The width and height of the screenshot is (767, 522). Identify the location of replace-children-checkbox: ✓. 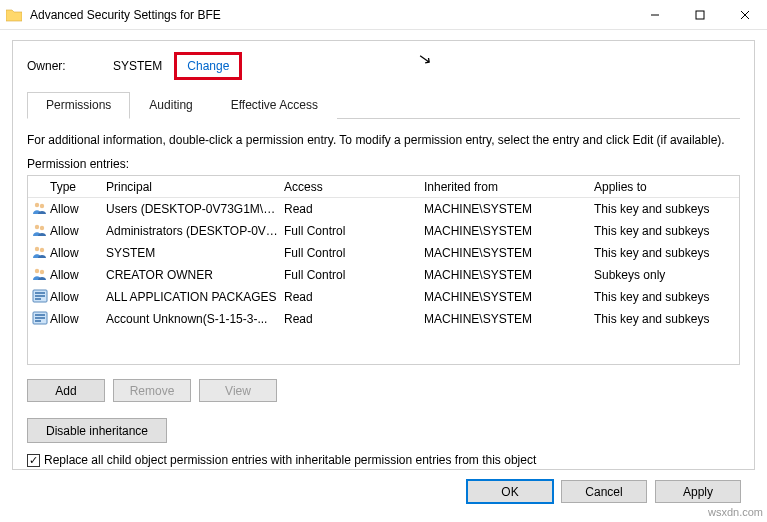
(34, 460).